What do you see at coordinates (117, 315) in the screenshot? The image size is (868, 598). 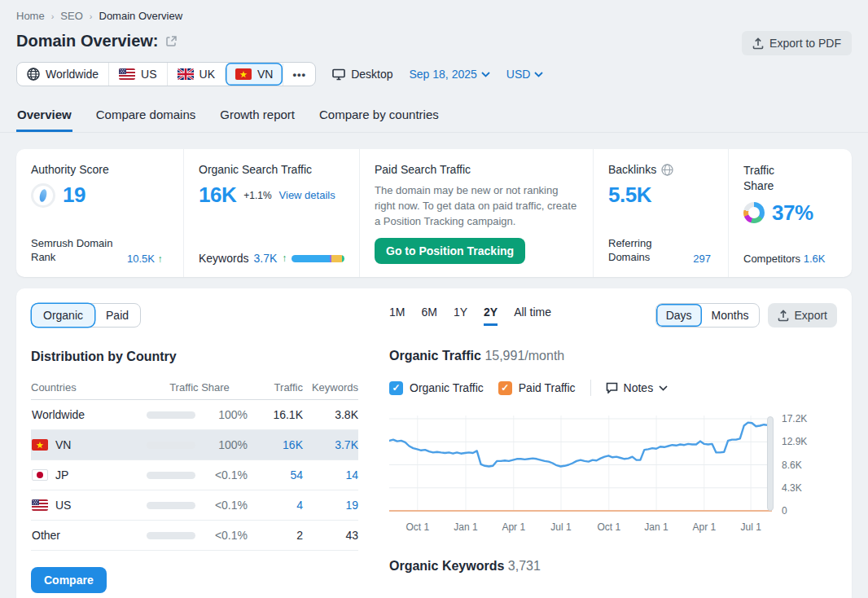 I see `toggle-paid: Paid` at bounding box center [117, 315].